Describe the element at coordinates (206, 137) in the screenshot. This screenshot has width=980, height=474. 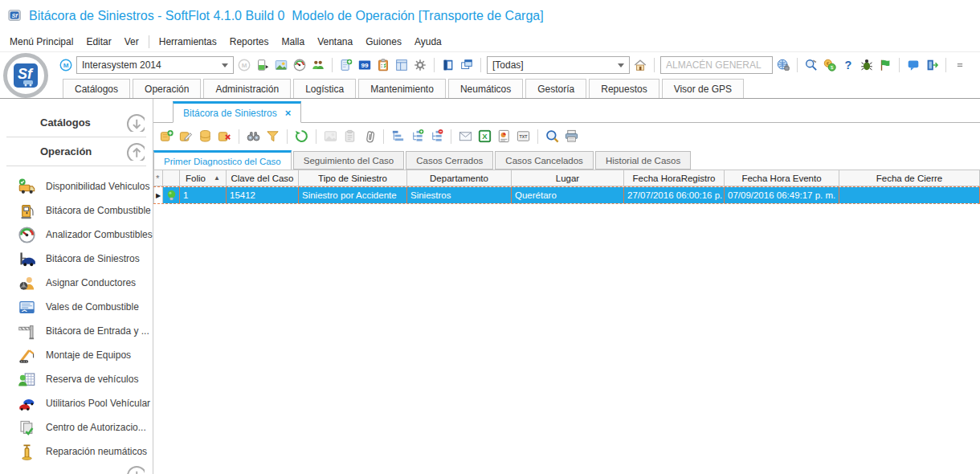
I see `database-icon` at that location.